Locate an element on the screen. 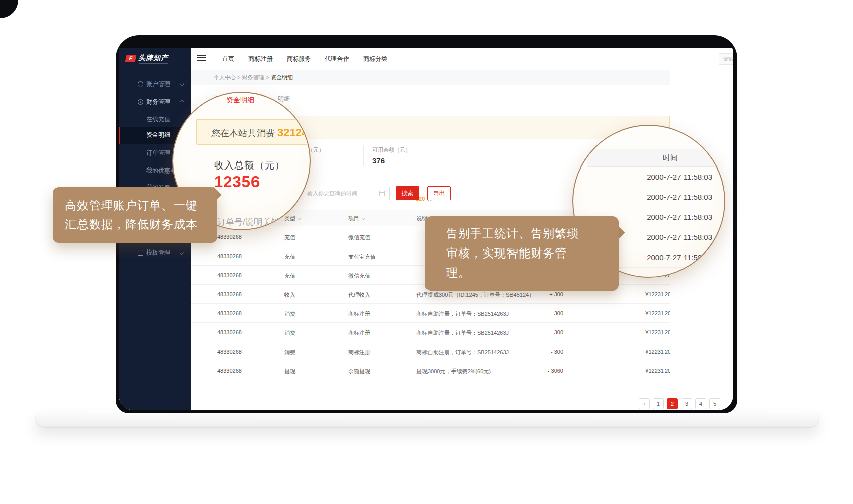 The image size is (853, 504). search-input: 请输入商标名，申请号，申请人 is located at coordinates (726, 59).